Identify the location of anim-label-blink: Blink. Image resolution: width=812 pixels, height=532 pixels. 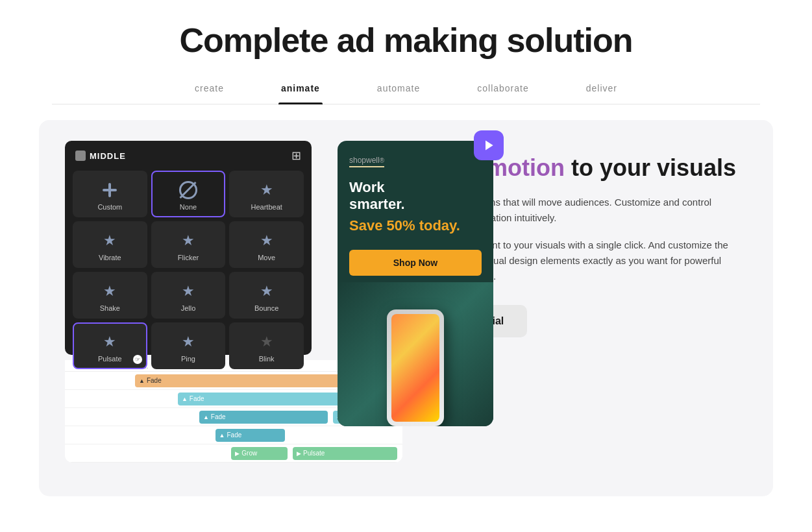
(267, 359).